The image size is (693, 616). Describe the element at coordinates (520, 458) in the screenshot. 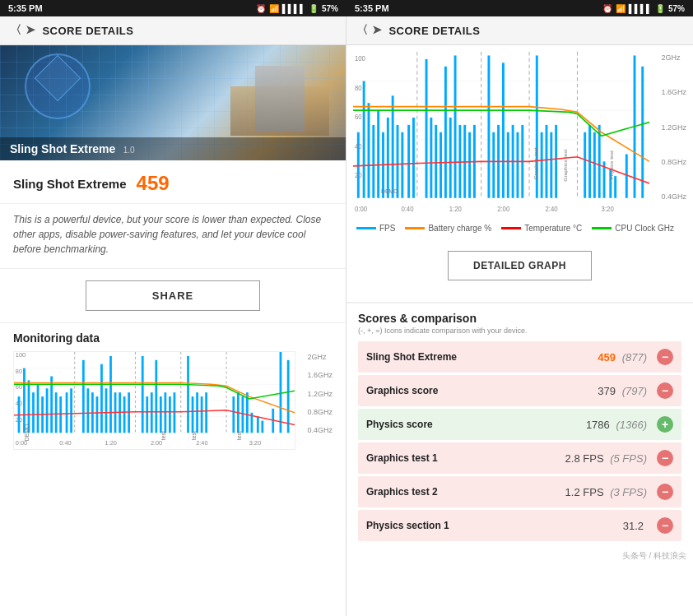

I see `score-row-gtest1: Graphics test 1 2.8 FPS (5 FPS) −` at that location.